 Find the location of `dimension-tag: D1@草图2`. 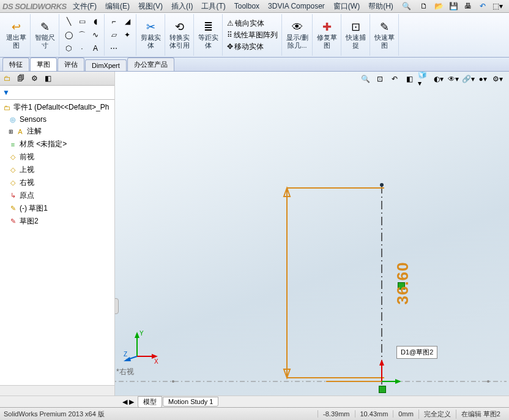

dimension-tag: D1@草图2 is located at coordinates (417, 353).